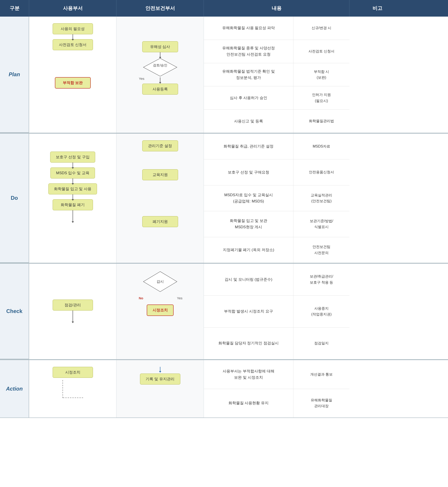 Image resolution: width=448 pixels, height=487 pixels. I want to click on plan-content-row-2: 유해화학물질 법적기준 확인 및정보분석, 평가 부적합 시(보완), so click(277, 75).